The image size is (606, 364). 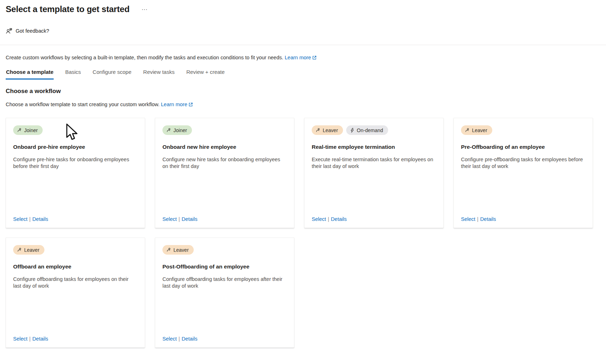 I want to click on subtitle-text: Choose a workflow template to start crea…, so click(x=82, y=104).